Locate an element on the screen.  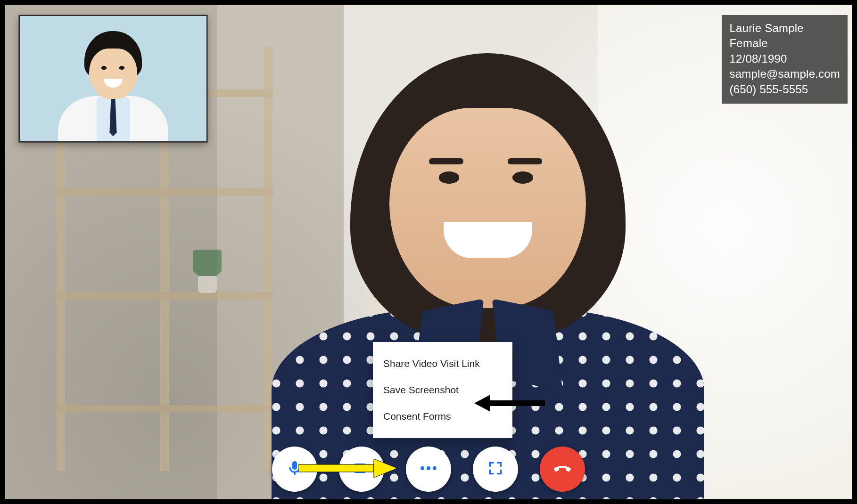
menu-consent-forms: Consent Forms is located at coordinates (443, 416).